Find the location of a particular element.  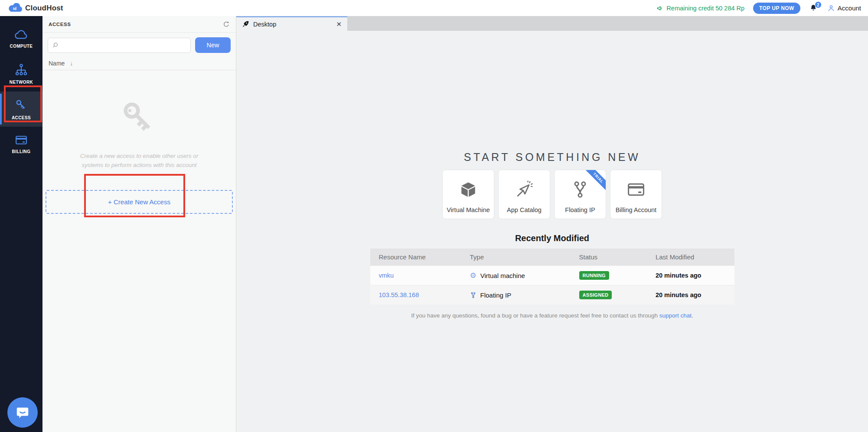

billing-card-icon is located at coordinates (21, 140).